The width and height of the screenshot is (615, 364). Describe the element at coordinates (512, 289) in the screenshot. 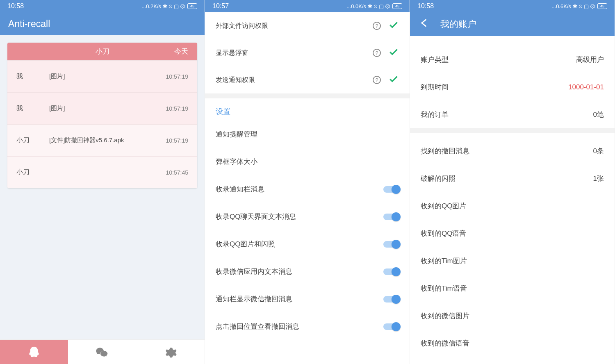

I see `stats-row: 收到的Tim语音` at that location.